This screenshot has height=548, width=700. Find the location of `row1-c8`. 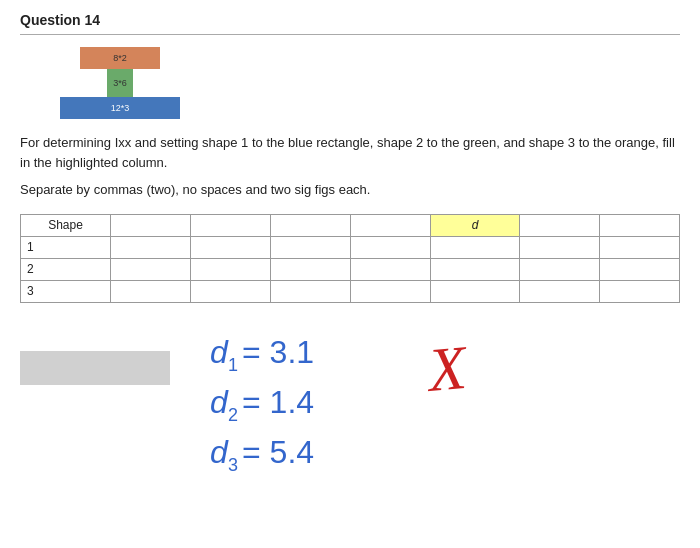

row1-c8 is located at coordinates (640, 247).